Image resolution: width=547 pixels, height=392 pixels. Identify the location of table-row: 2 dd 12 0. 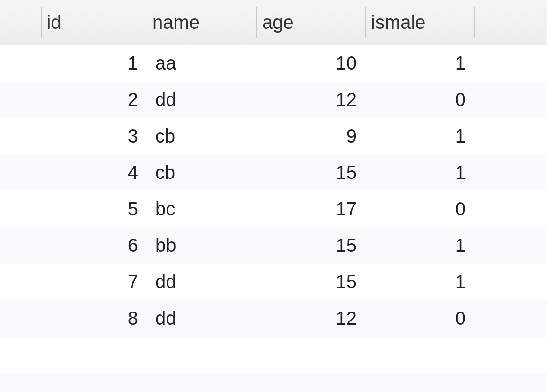
(274, 99).